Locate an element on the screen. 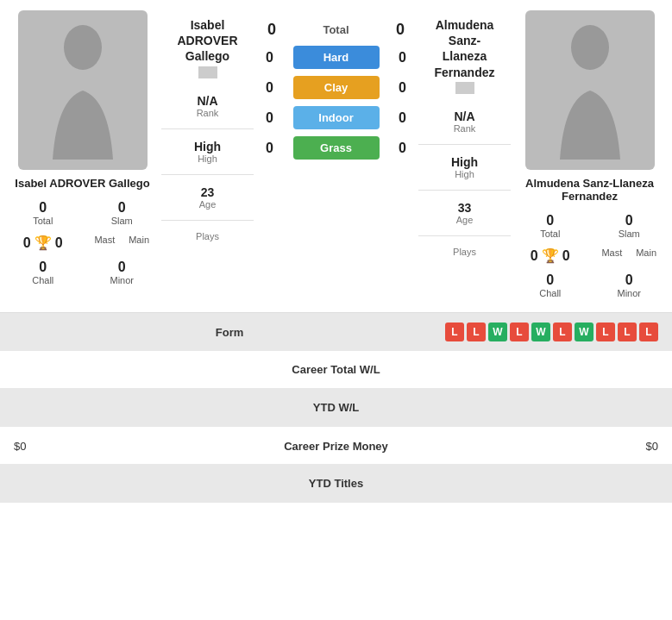 This screenshot has height=620, width=672. form-label-container: Form is located at coordinates (229, 332).